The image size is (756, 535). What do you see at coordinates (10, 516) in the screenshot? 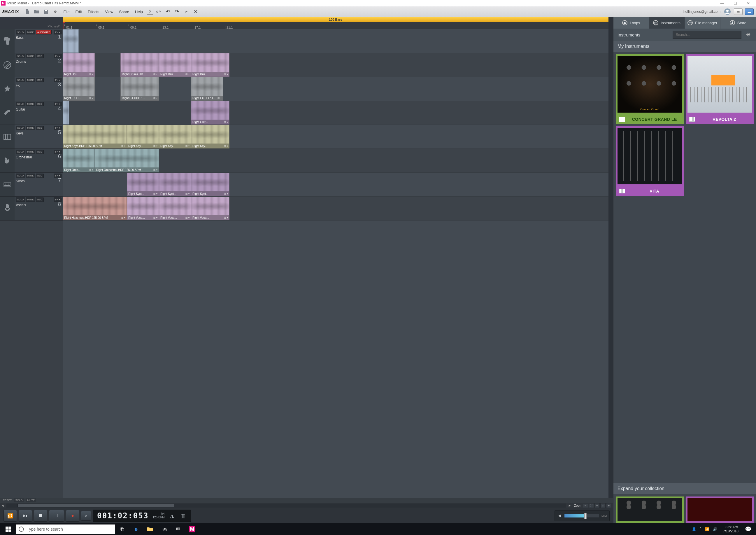
I see `loop-button: 🔁` at bounding box center [10, 516].